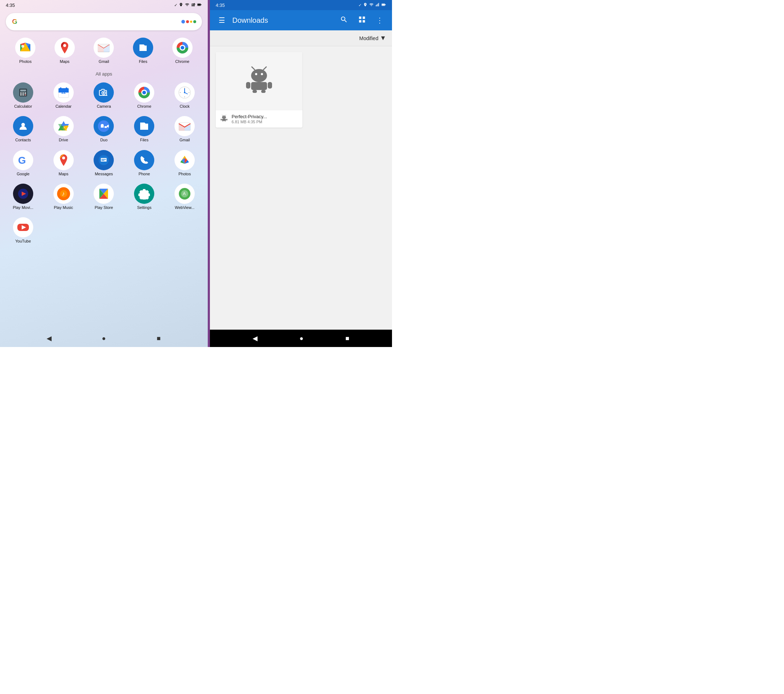  What do you see at coordinates (104, 21) in the screenshot?
I see `search-bar: G G` at bounding box center [104, 21].